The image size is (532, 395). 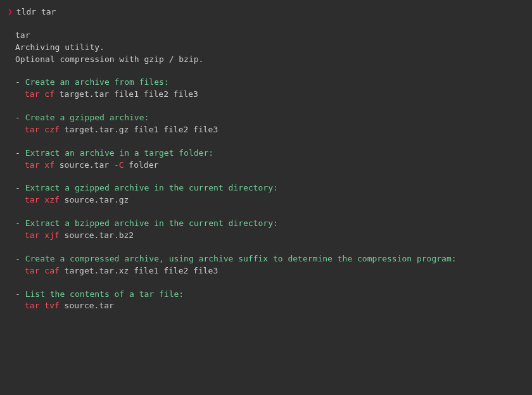 I want to click on example-description: Extract an archive in a target folder:, so click(x=119, y=153).